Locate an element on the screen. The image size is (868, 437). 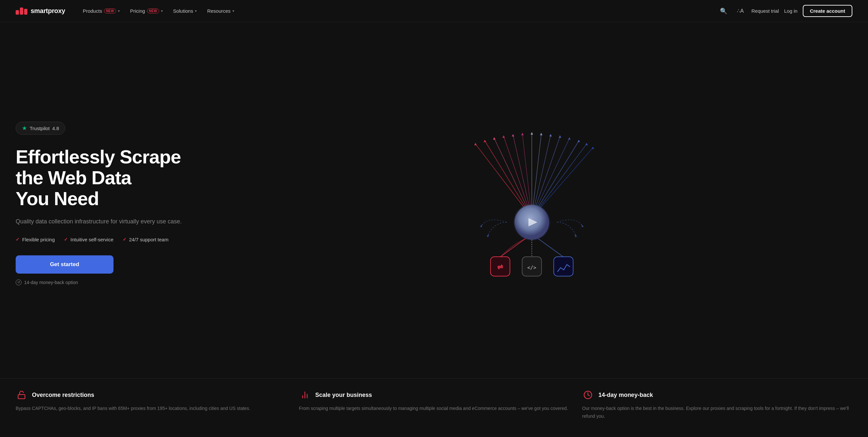
check-icon-3: ✓ is located at coordinates (125, 239).